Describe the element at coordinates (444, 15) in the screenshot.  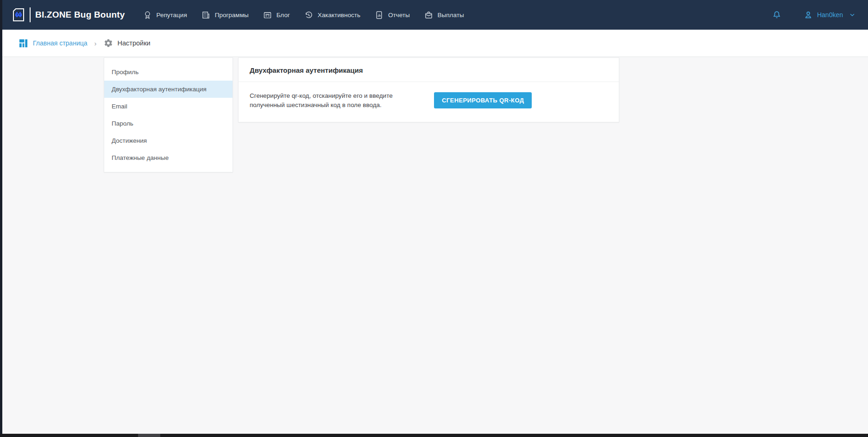
I see `nav-item-payouts: Выплаты` at that location.